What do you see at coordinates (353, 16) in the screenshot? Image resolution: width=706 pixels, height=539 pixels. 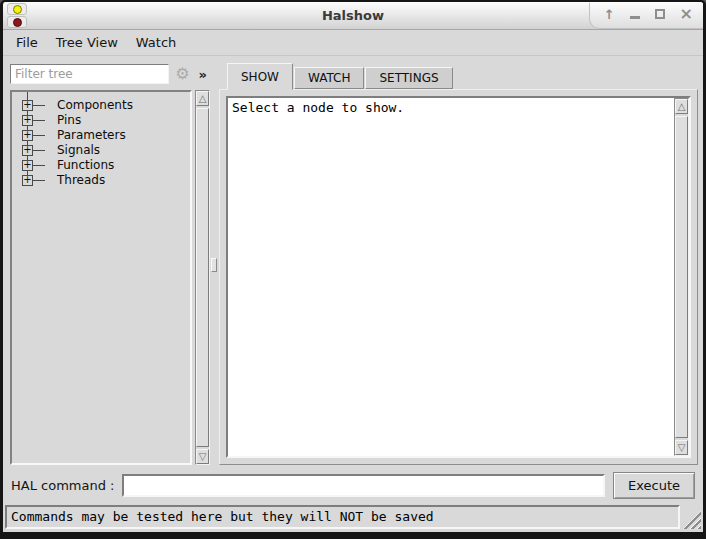 I see `titlebar: Halshow ↑ ×` at bounding box center [353, 16].